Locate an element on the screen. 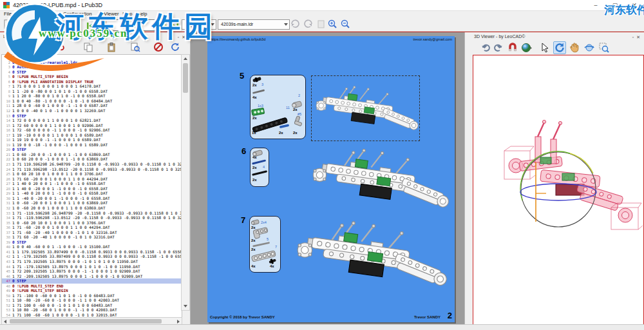 The width and height of the screenshot is (644, 330). new-file-icon is located at coordinates (8, 24).